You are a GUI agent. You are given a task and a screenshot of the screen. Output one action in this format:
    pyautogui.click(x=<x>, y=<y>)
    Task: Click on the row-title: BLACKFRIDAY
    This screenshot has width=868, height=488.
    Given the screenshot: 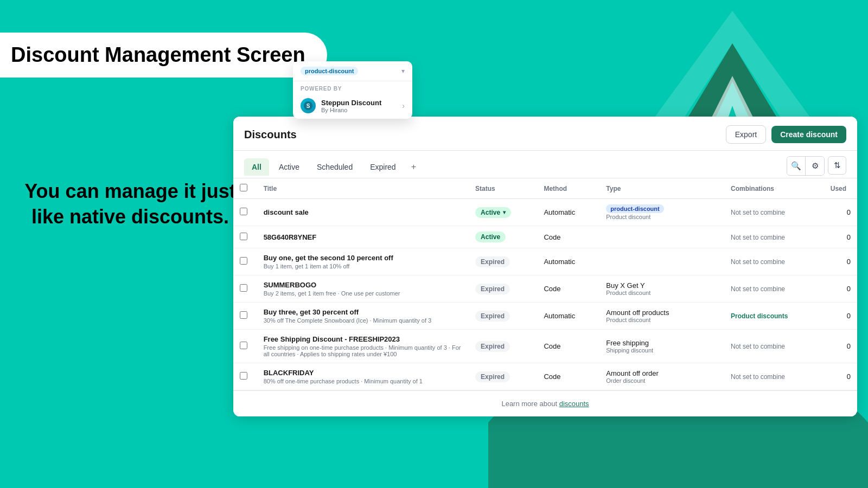 What is the action you would take?
    pyautogui.click(x=363, y=373)
    